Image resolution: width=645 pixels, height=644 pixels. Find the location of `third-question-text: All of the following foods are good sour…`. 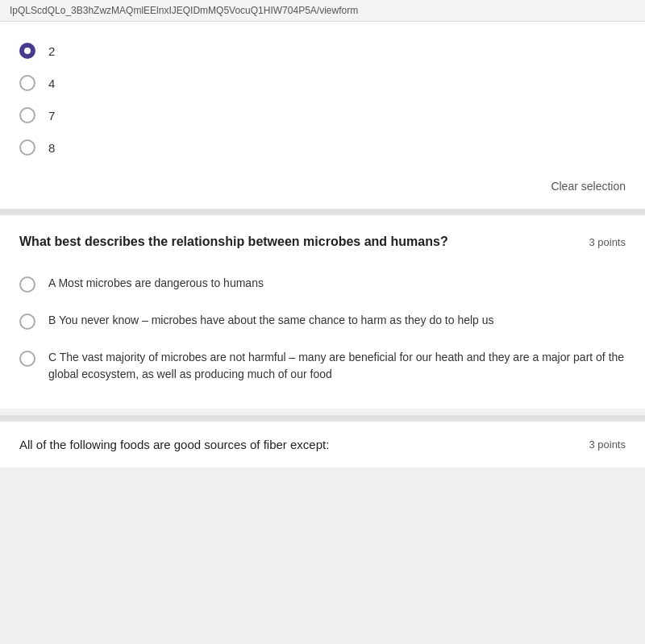

third-question-text: All of the following foods are good sour… is located at coordinates (174, 445).